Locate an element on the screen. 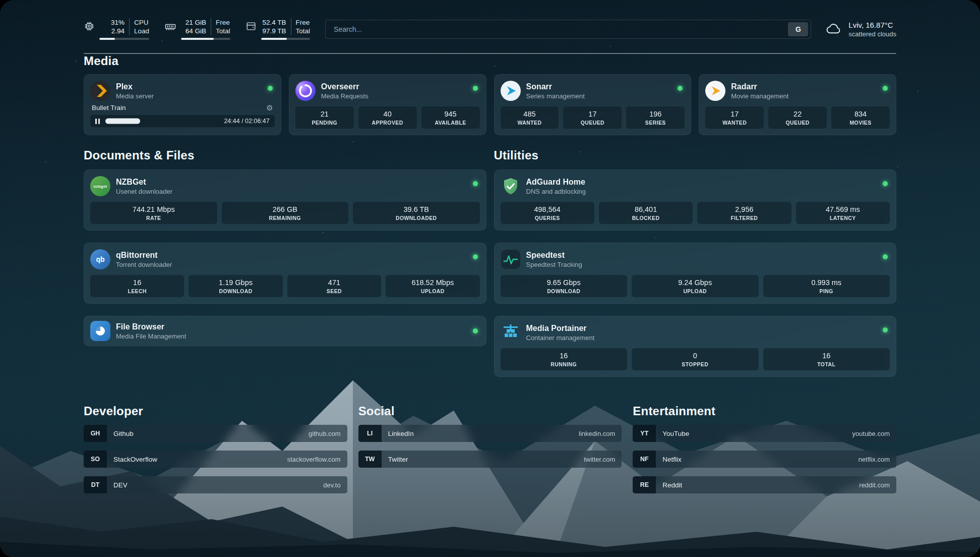 The image size is (980, 557). bookmark-abbr: RE is located at coordinates (644, 485).